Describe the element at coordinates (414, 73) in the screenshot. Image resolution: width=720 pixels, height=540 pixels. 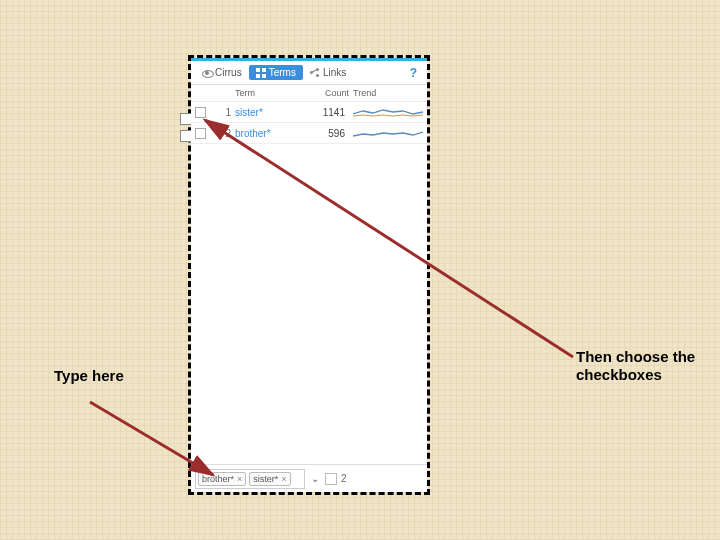
I see `help-button: ?` at that location.